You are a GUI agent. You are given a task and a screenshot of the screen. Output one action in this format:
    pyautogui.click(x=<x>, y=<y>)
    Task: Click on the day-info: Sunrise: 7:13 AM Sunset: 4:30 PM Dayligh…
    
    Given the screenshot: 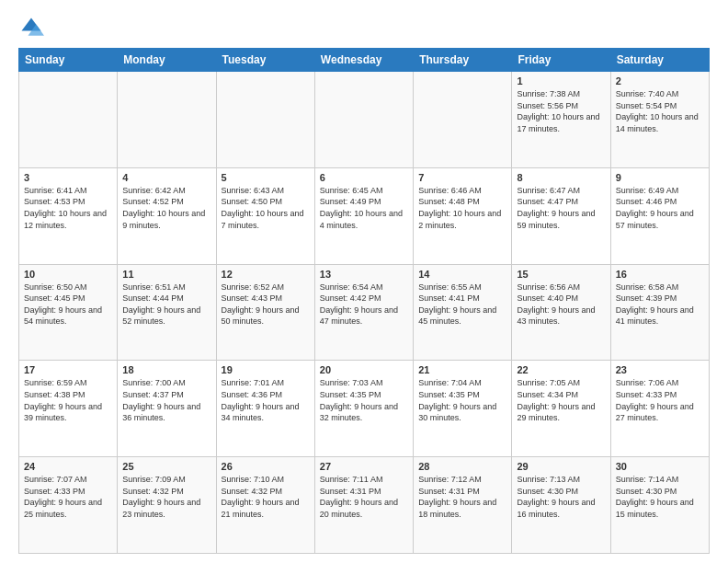 What is the action you would take?
    pyautogui.click(x=561, y=497)
    